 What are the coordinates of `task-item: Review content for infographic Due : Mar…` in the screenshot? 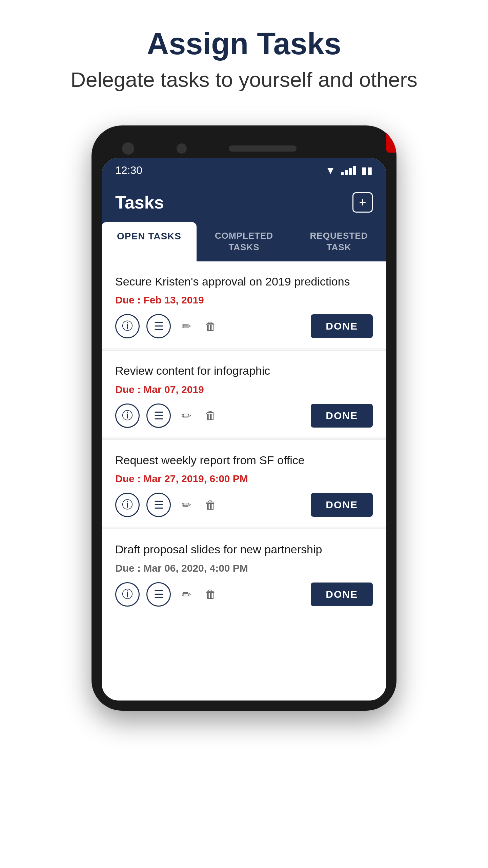 It's located at (244, 394).